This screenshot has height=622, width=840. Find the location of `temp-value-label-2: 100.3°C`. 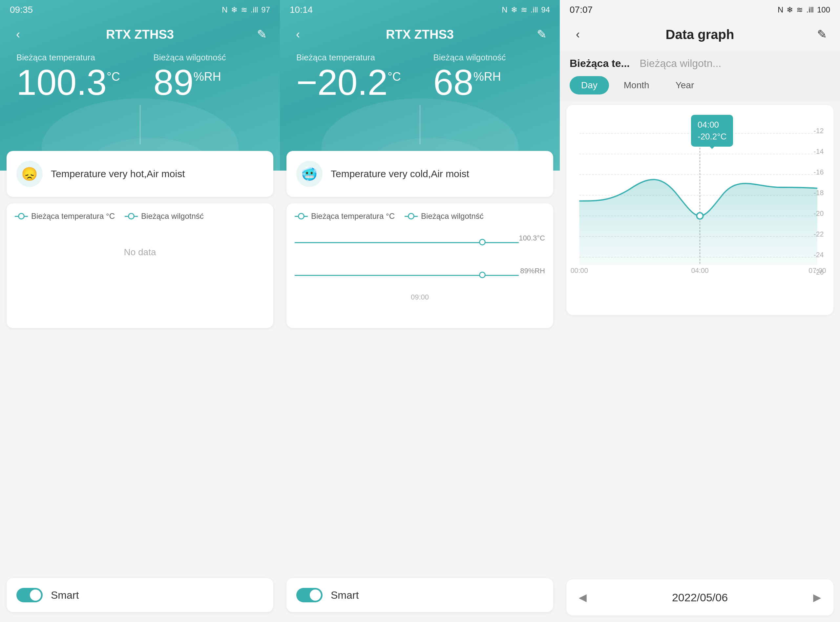

temp-value-label-2: 100.3°C is located at coordinates (532, 238).